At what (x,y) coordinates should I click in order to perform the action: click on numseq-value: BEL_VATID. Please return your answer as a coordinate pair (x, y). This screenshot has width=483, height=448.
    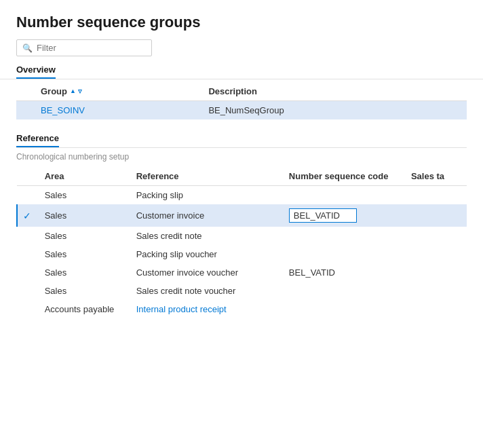
    Looking at the image, I should click on (312, 273).